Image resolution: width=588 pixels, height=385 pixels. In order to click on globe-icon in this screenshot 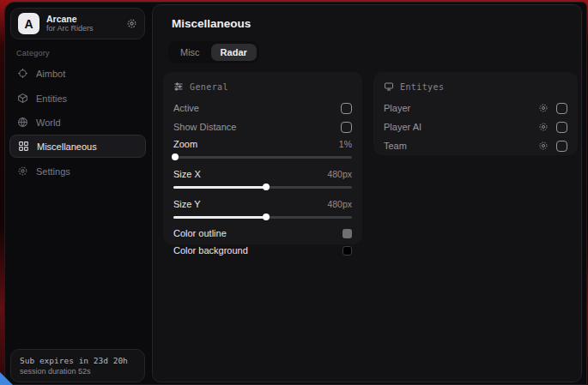, I will do `click(22, 122)`.